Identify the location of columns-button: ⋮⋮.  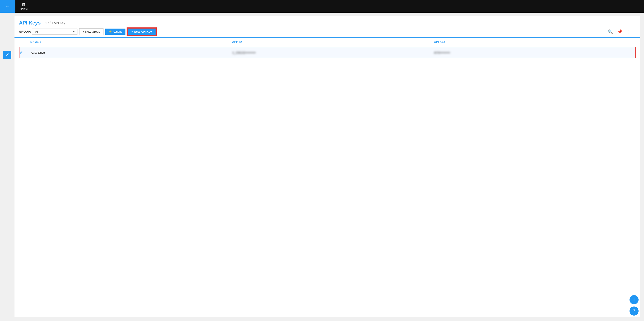
(631, 32).